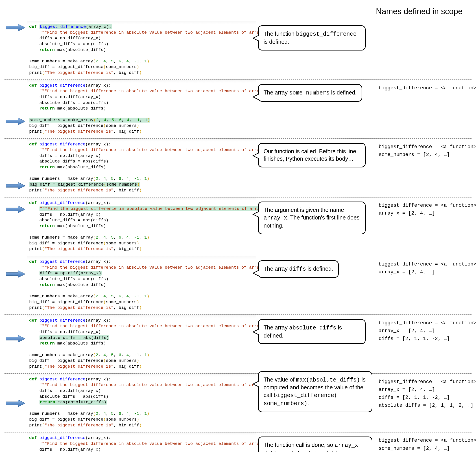 This screenshot has width=476, height=452. I want to click on scope-listing: biggest_difference = <a function>, so click(425, 87).